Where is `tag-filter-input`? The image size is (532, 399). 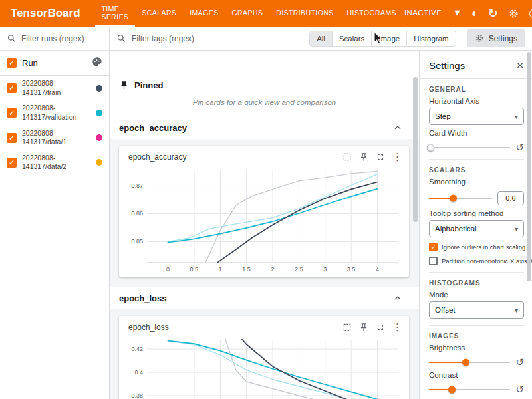
tag-filter-input is located at coordinates (182, 39).